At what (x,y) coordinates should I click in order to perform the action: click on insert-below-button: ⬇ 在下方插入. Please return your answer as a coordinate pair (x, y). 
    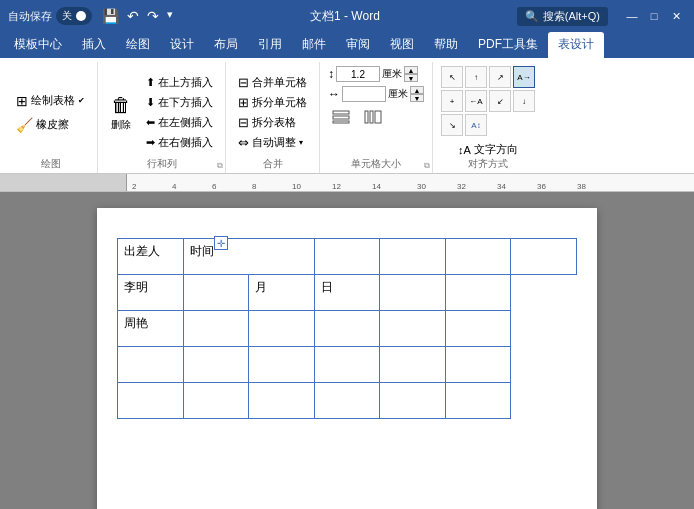
    Looking at the image, I should click on (180, 102).